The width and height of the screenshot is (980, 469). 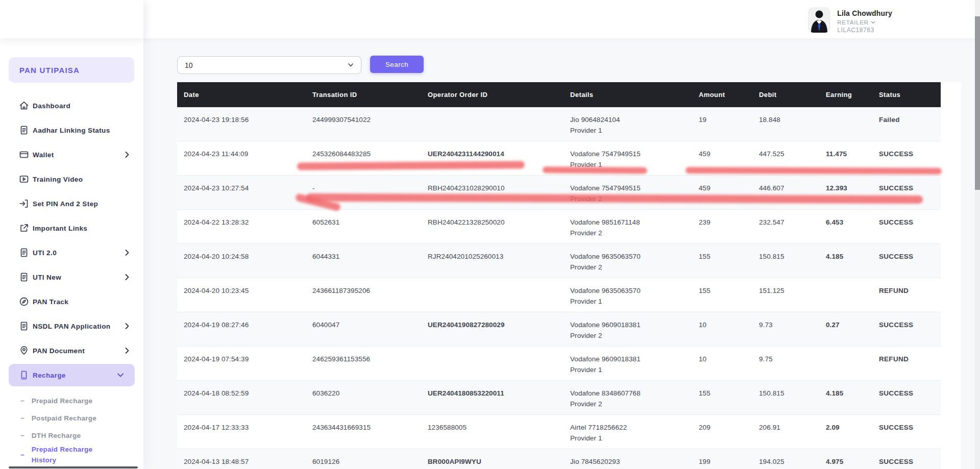 I want to click on cell-details: Airtel 7718256622 Provider 1, so click(x=619, y=432).